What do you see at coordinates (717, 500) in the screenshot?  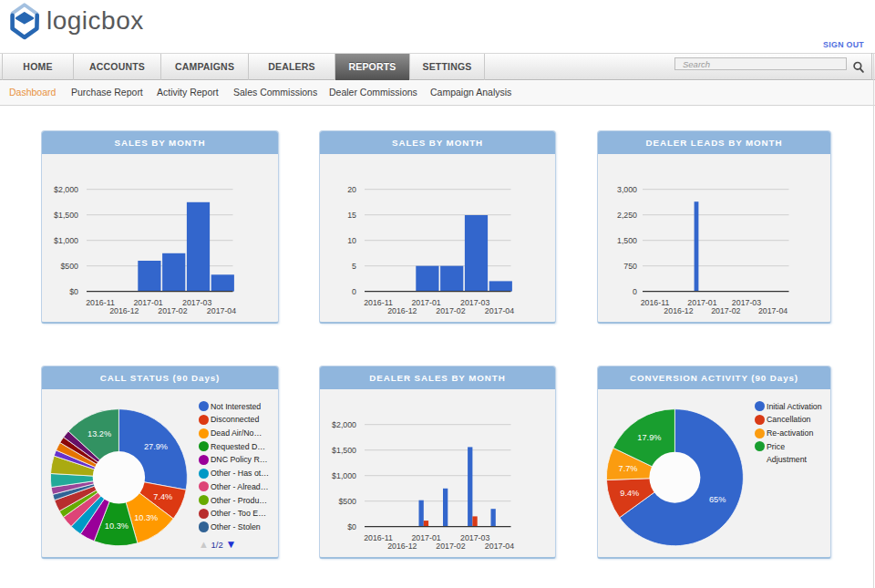 I see `svg-text: 65%` at bounding box center [717, 500].